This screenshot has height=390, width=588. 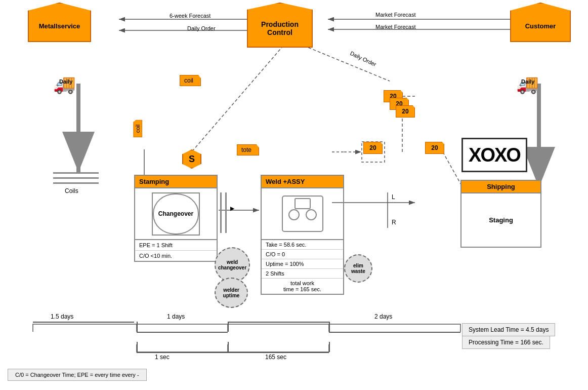 I want to click on elim-waste-burst: elim waste, so click(x=358, y=268).